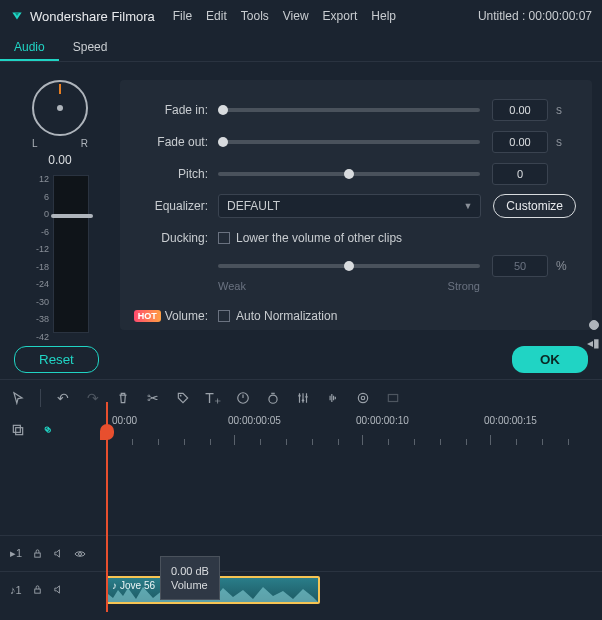  I want to click on pitch-value: 0, so click(520, 174).